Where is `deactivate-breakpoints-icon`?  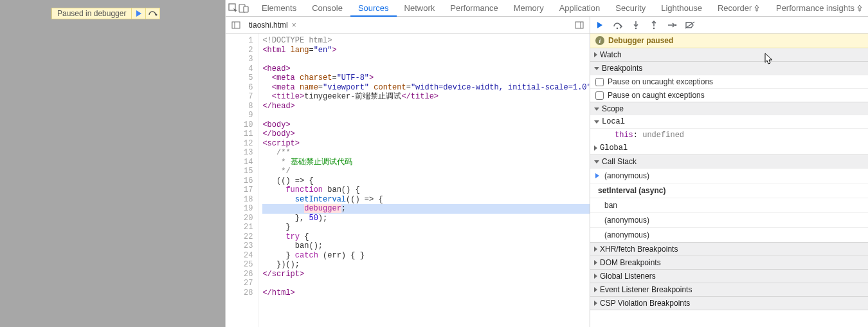 deactivate-breakpoints-icon is located at coordinates (690, 25).